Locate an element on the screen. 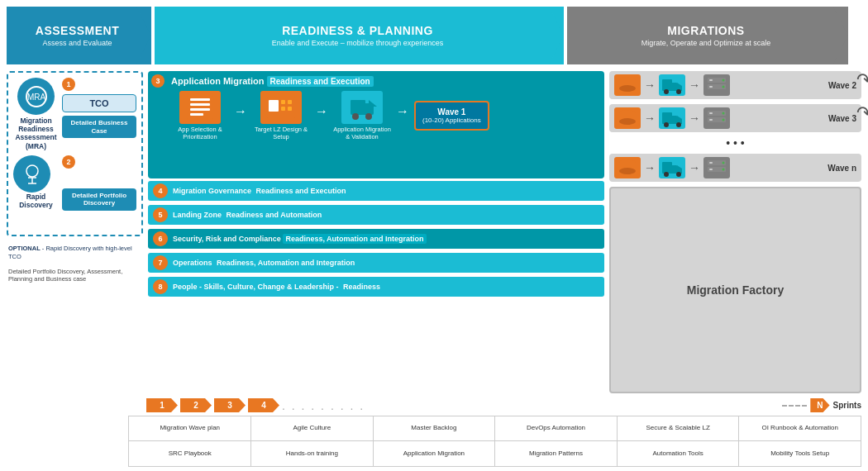 The width and height of the screenshot is (868, 471). sprint-4: 4 is located at coordinates (264, 405).